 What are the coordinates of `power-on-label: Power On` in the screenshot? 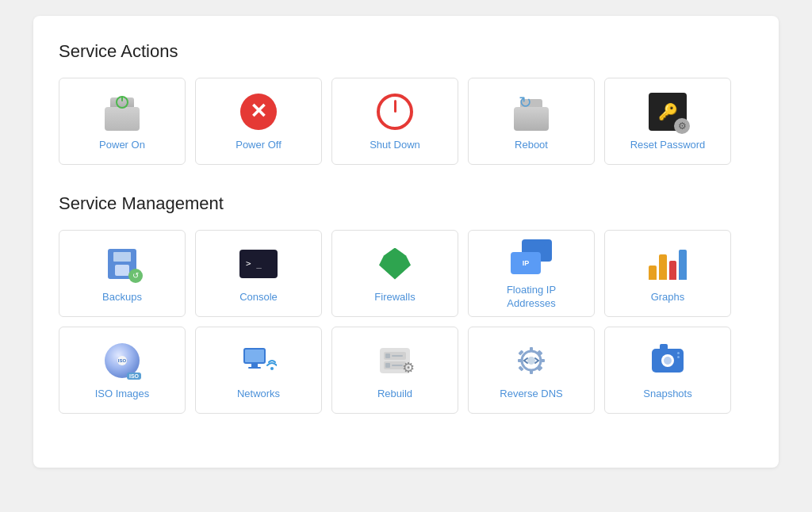 It's located at (122, 146).